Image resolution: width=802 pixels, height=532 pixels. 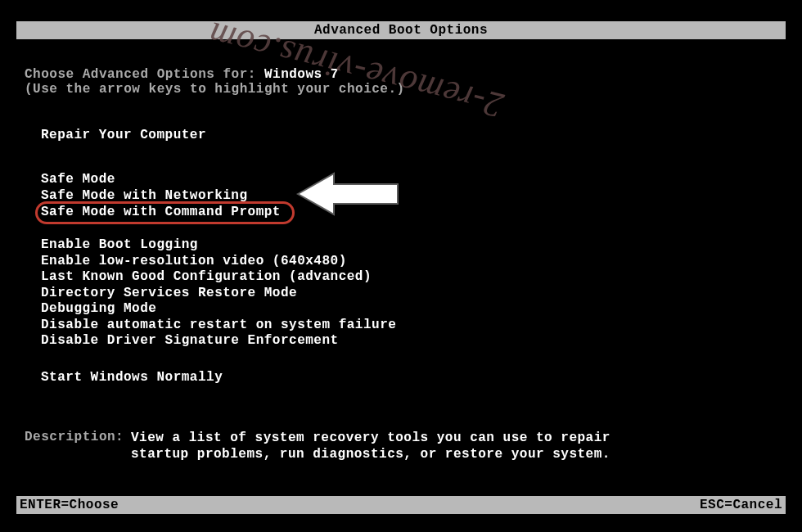 What do you see at coordinates (348, 194) in the screenshot?
I see `arrow-left-icon` at bounding box center [348, 194].